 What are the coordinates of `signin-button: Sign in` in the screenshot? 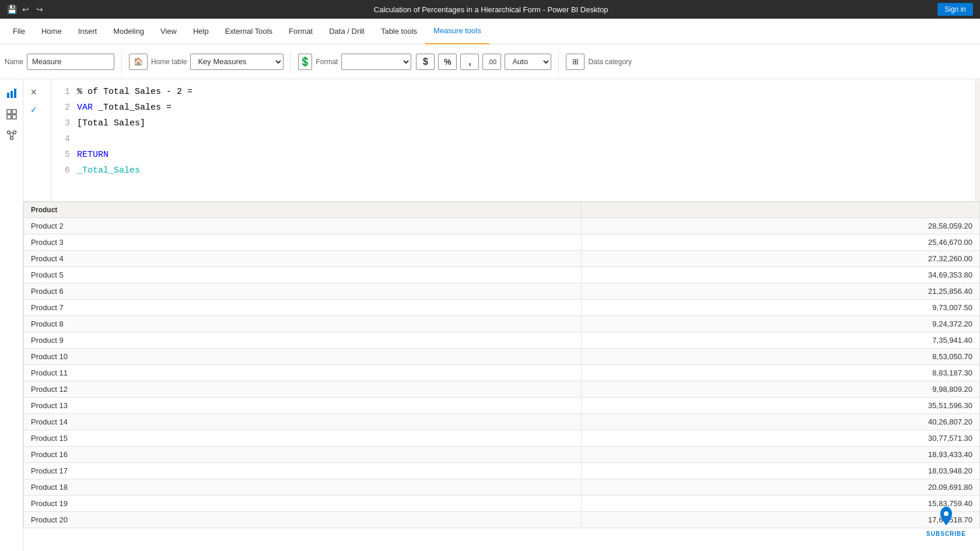 It's located at (956, 9).